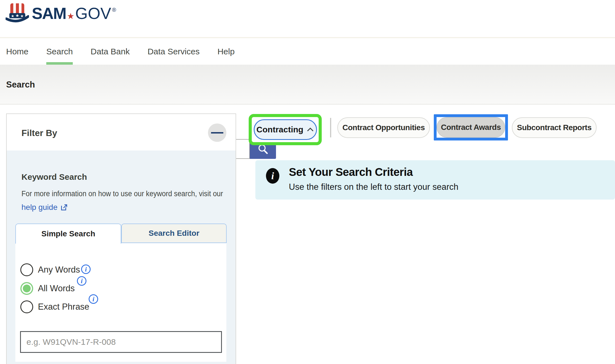 This screenshot has height=364, width=615. Describe the element at coordinates (86, 269) in the screenshot. I see `info-icon-any-words: i` at that location.